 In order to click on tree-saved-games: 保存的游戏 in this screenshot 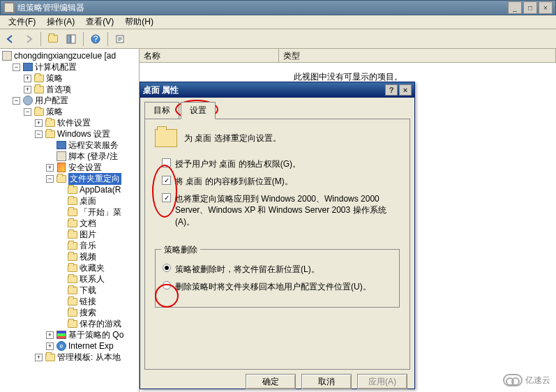, I will do `click(70, 324)`.